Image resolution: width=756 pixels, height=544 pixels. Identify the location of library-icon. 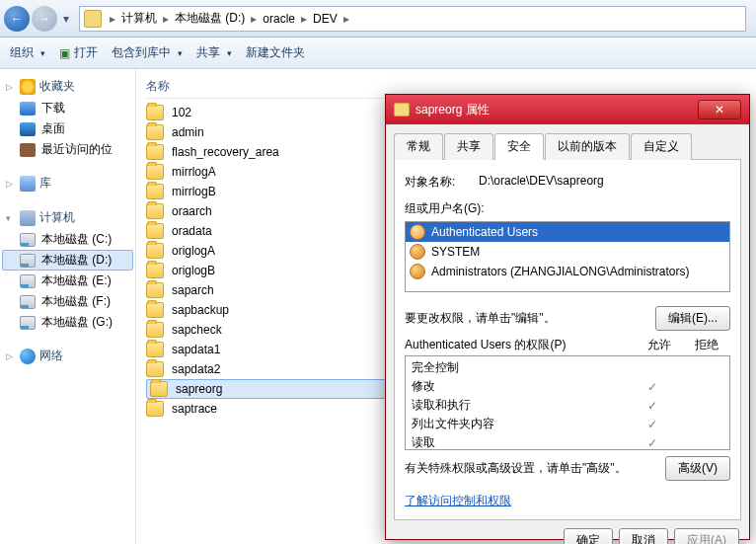
(28, 184).